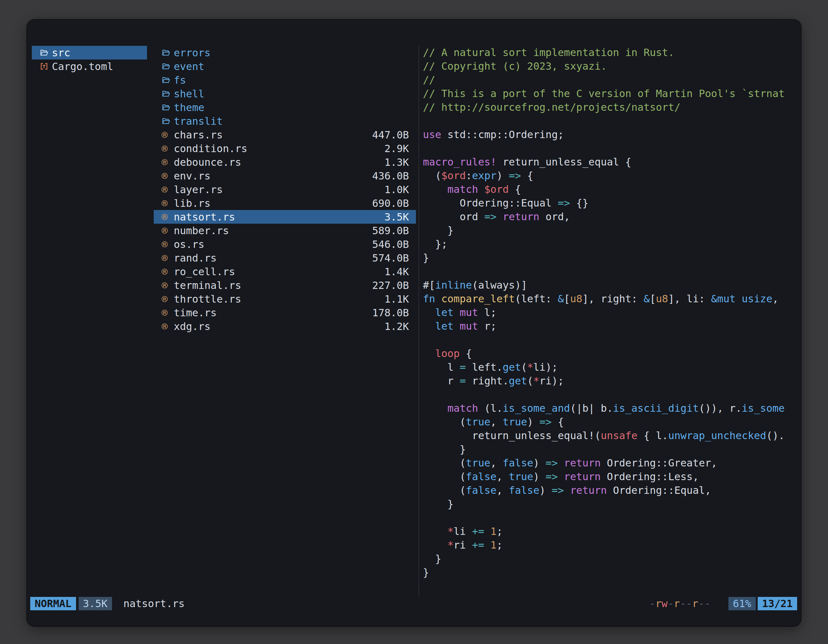  What do you see at coordinates (192, 176) in the screenshot?
I see `file-name: env.rs` at bounding box center [192, 176].